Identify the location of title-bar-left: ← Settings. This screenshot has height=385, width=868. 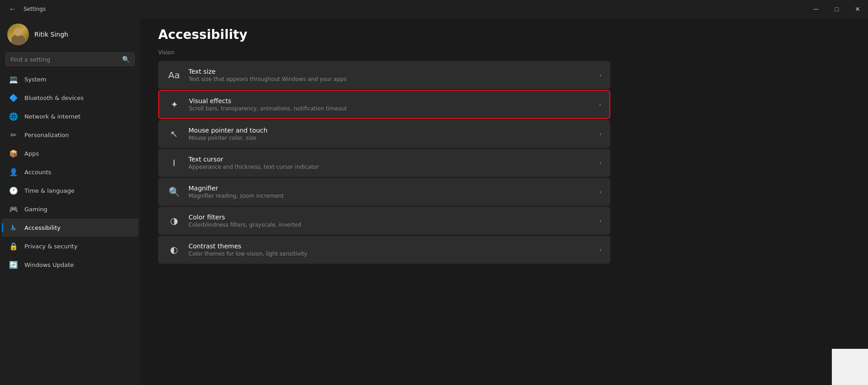
(25, 9).